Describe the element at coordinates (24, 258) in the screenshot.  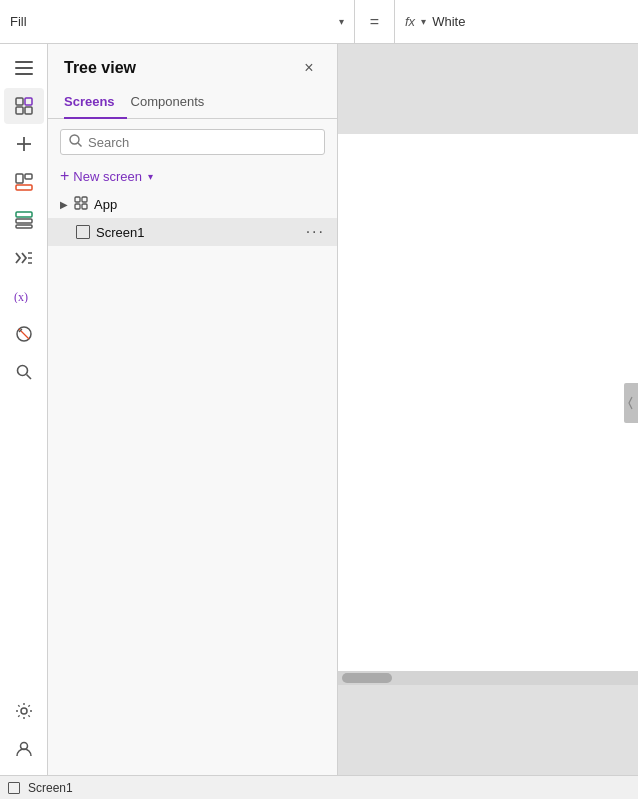
I see `chevrons-icon` at that location.